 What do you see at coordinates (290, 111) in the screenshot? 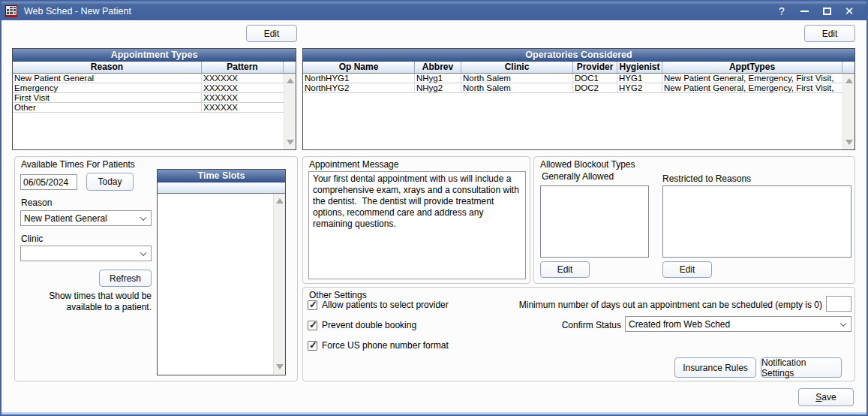
I see `appointment-types-scrollbar` at bounding box center [290, 111].